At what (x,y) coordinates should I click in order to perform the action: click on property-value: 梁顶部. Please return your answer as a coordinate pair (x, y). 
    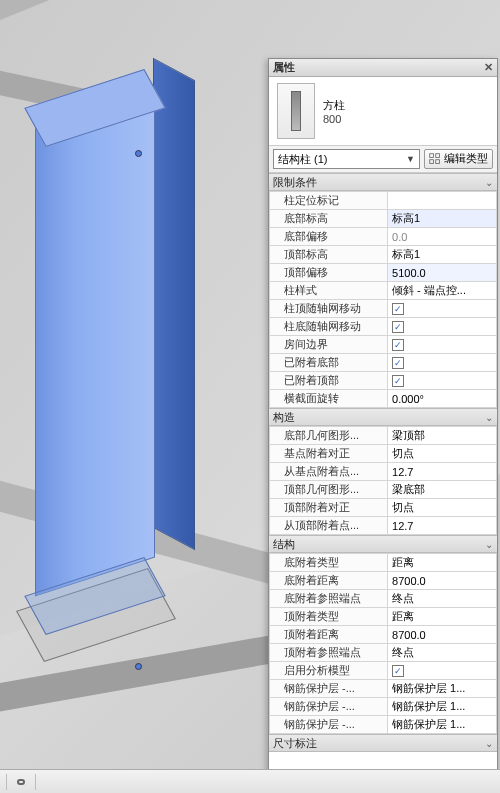
    Looking at the image, I should click on (442, 436).